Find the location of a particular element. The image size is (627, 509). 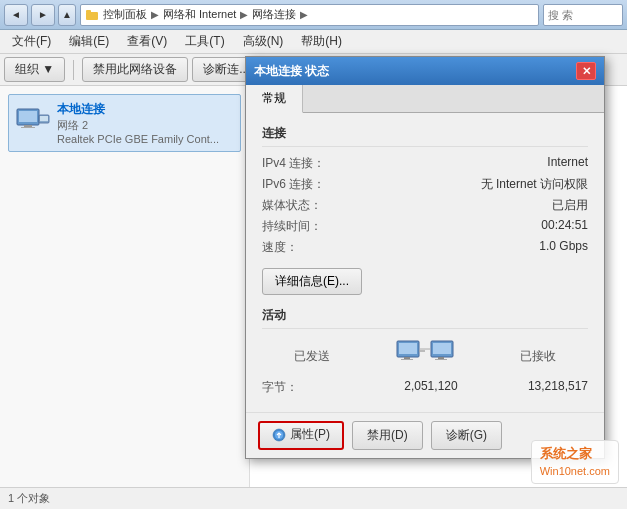

dialog-title-bar: 本地连接 状态 ✕ is located at coordinates (425, 71).